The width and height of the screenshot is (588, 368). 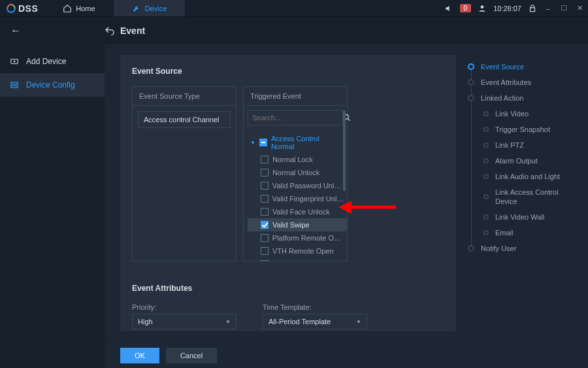 I want to click on maximize-button: ☐, so click(x=564, y=8).